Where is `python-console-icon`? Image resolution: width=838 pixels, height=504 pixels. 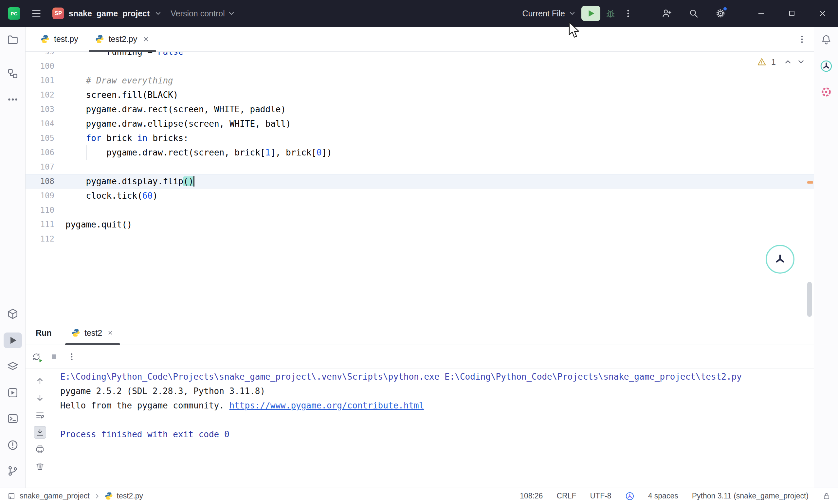 python-console-icon is located at coordinates (13, 393).